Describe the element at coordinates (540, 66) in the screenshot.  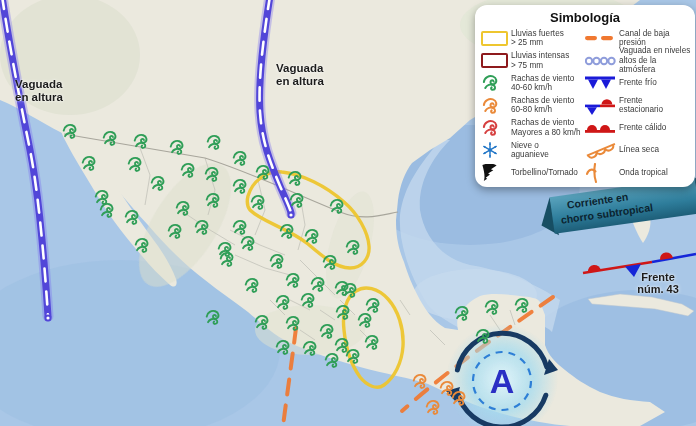
I see `legend-label: > 75 mm` at that location.